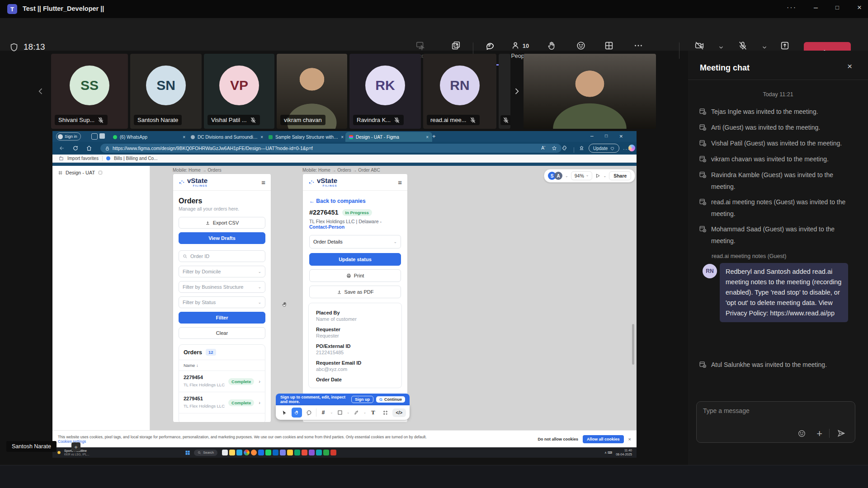 The width and height of the screenshot is (868, 488). Describe the element at coordinates (590, 91) in the screenshot. I see `spotlight-video-tile` at that location.